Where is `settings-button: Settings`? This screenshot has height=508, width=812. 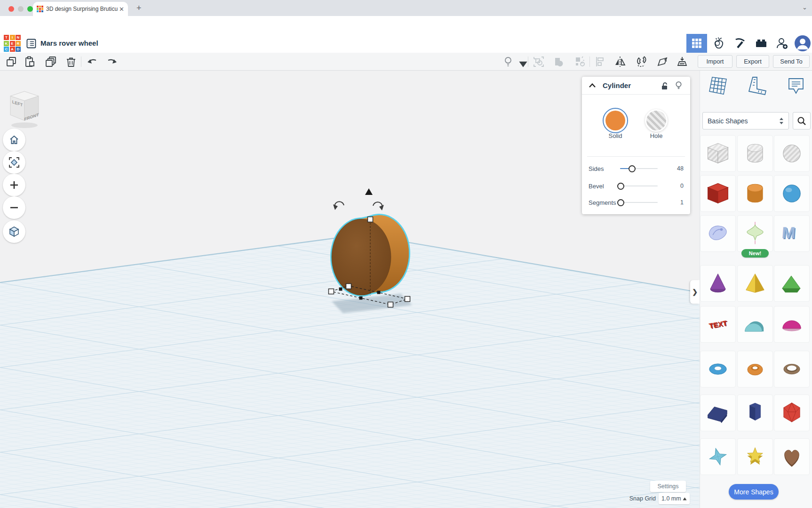
settings-button: Settings is located at coordinates (668, 486).